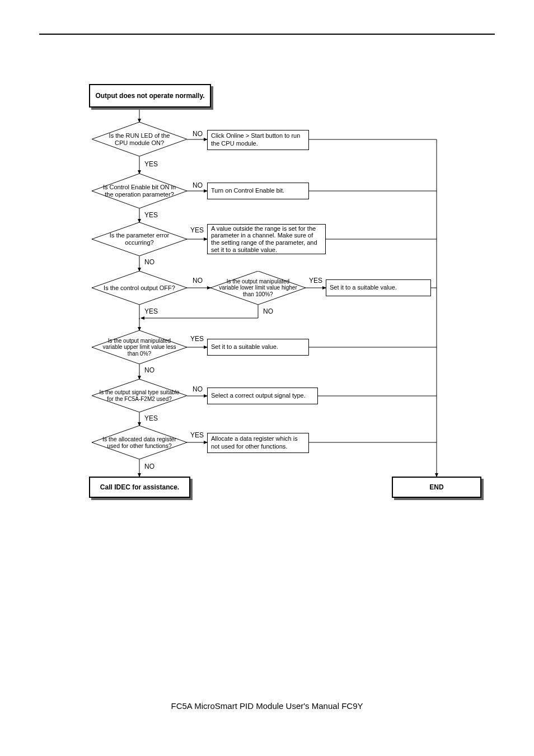 The height and width of the screenshot is (756, 534). Describe the element at coordinates (263, 396) in the screenshot. I see `action-select-signal-type: Select a correct output signal type.` at that location.